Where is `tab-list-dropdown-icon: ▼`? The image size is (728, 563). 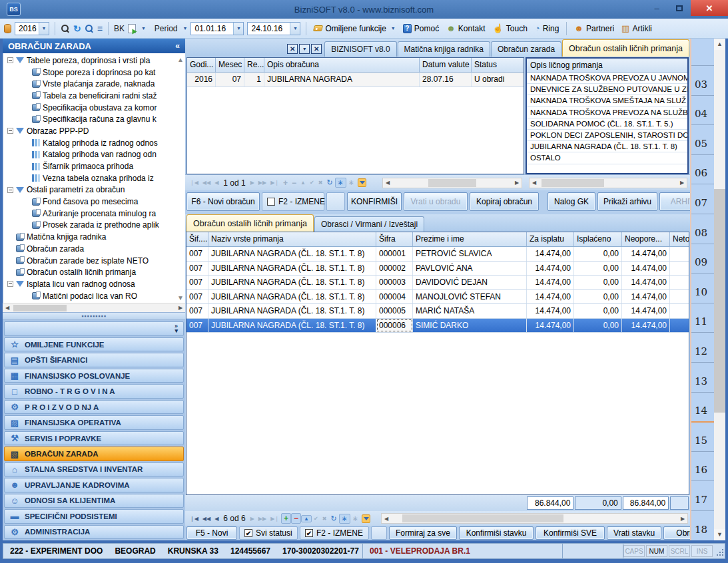 tab-list-dropdown-icon: ▼ is located at coordinates (304, 49).